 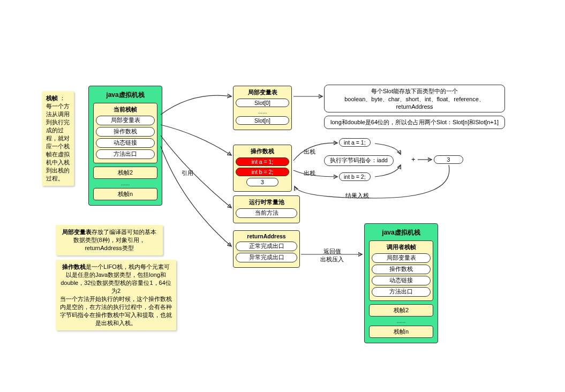 What do you see at coordinates (401, 321) in the screenshot?
I see `vm2-dots: ......` at bounding box center [401, 321].